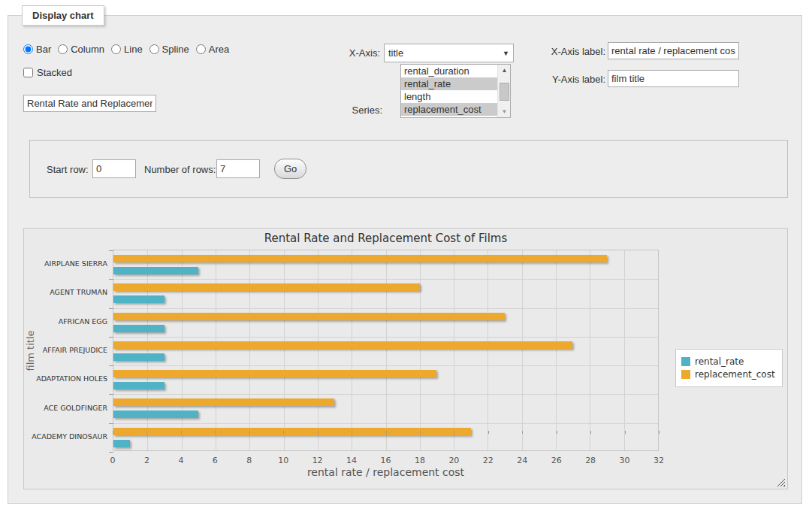  What do you see at coordinates (386, 238) in the screenshot?
I see `chart-title: Rental Rate and Replacement Cost of Film…` at bounding box center [386, 238].